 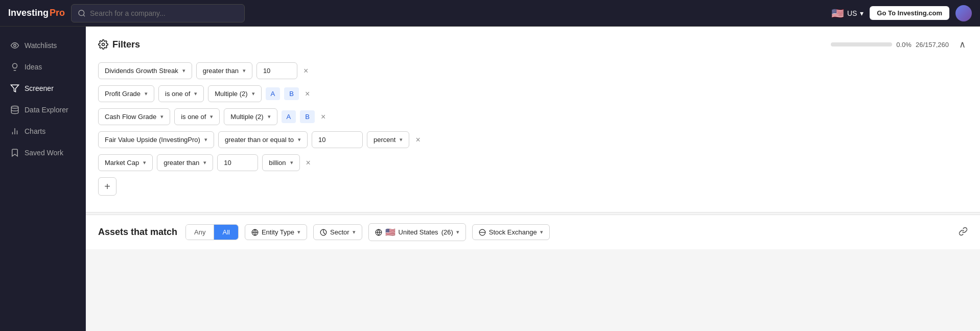 I want to click on sector-chip: Sector ▾, so click(x=338, y=232).